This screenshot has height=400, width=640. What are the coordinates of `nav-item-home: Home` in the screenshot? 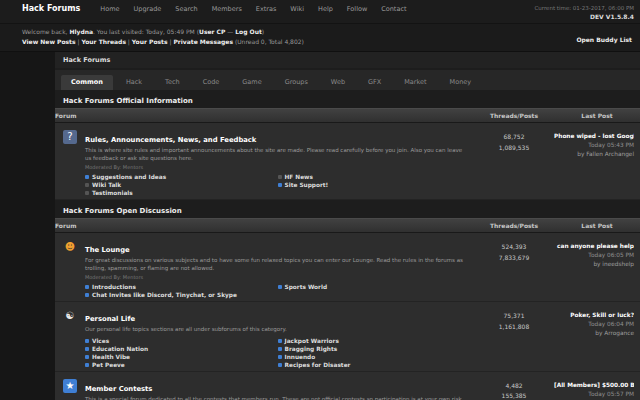 It's located at (110, 9).